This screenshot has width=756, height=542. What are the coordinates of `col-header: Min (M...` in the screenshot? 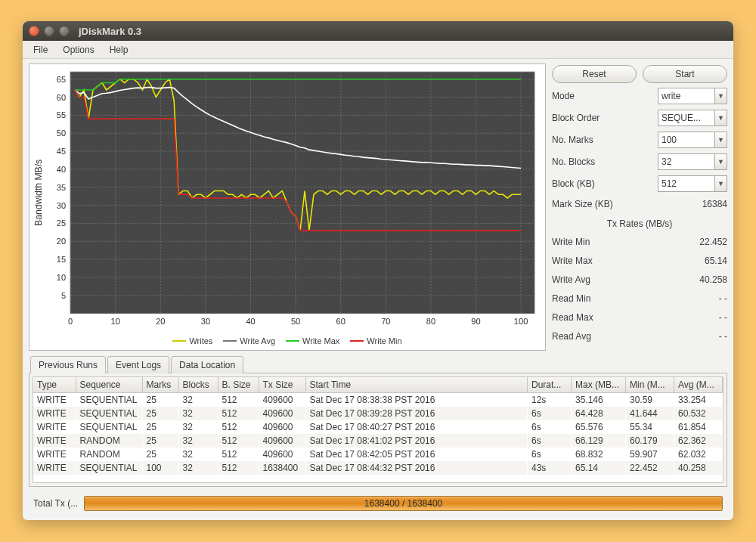 It's located at (650, 386).